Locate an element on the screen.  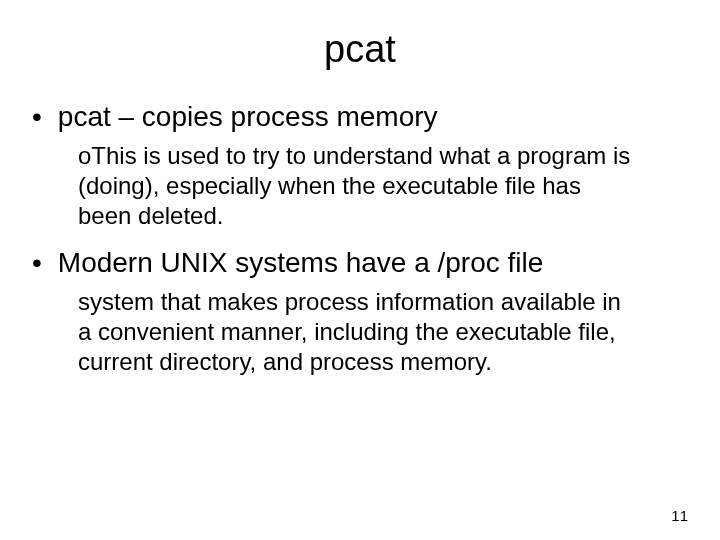
bullet-text: pcat – copies process memory is located at coordinates (248, 117).